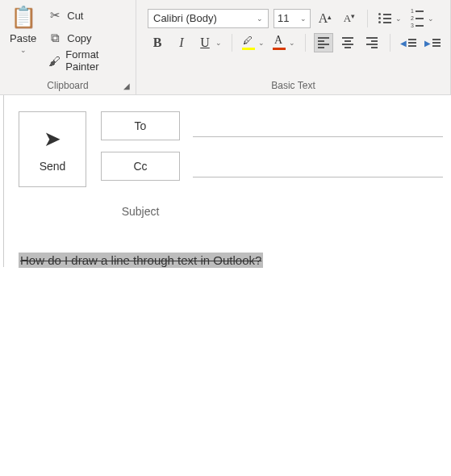 Image resolution: width=451 pixels, height=476 pixels. I want to click on format-painter-button: 🖌 Format Painter, so click(87, 61).